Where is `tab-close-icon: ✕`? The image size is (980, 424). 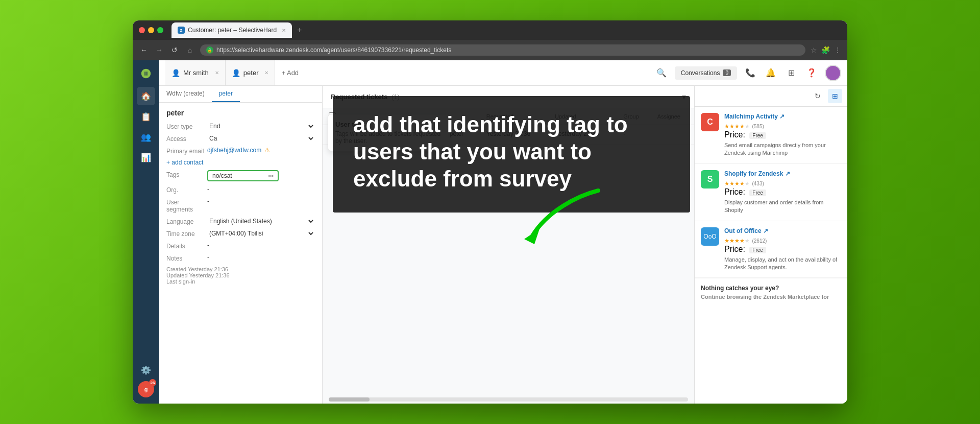
tab-close-icon: ✕ is located at coordinates (284, 31).